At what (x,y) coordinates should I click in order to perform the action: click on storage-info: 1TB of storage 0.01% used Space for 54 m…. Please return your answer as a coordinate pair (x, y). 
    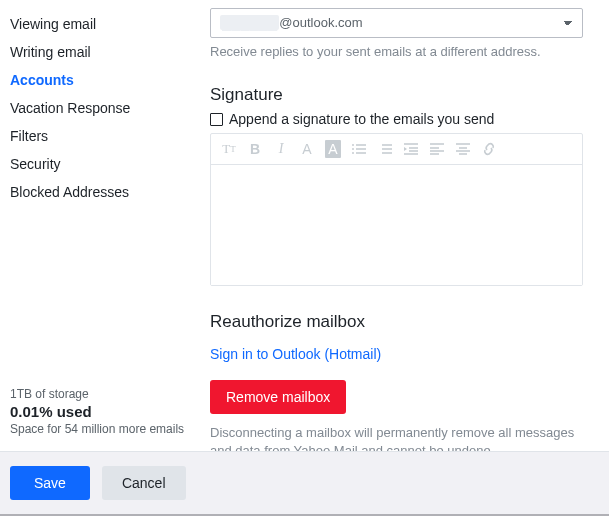
    Looking at the image, I should click on (105, 418).